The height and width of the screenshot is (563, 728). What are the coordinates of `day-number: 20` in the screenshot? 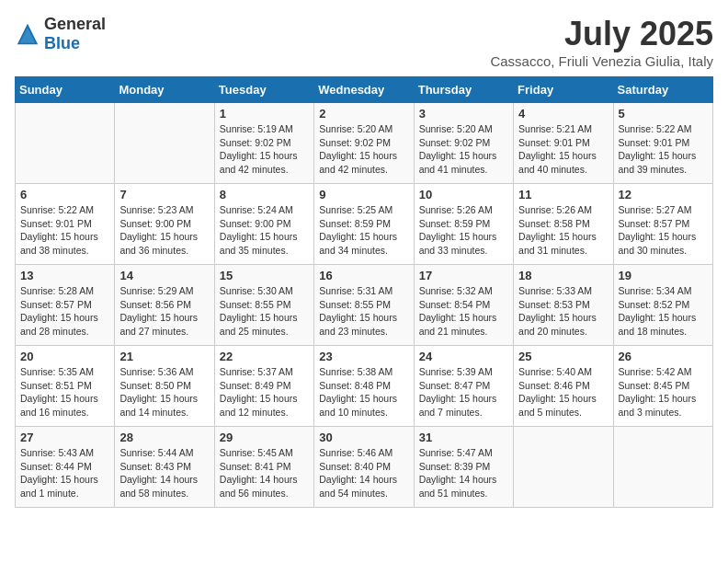 It's located at (64, 357).